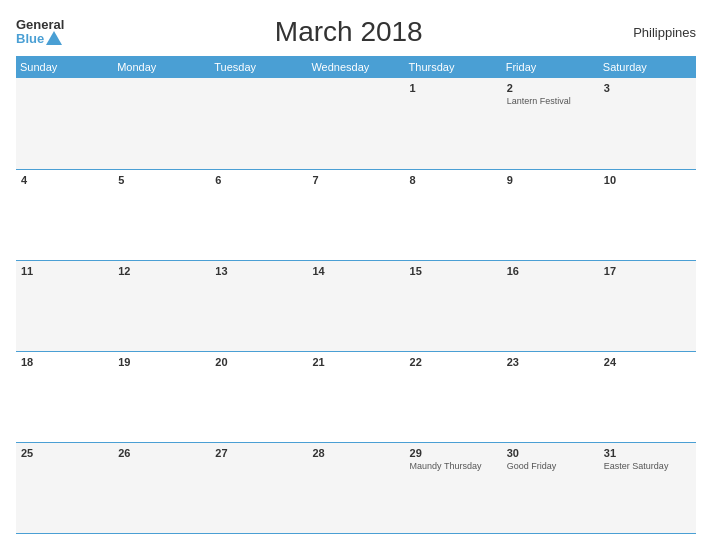 The width and height of the screenshot is (712, 550). What do you see at coordinates (64, 67) in the screenshot?
I see `weekday-header-sunday: Sunday` at bounding box center [64, 67].